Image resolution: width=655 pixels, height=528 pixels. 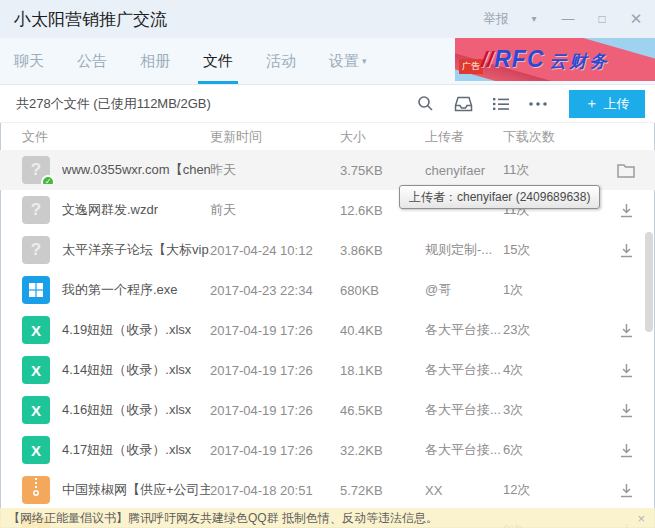 I want to click on zip-file-icon, so click(x=36, y=490).